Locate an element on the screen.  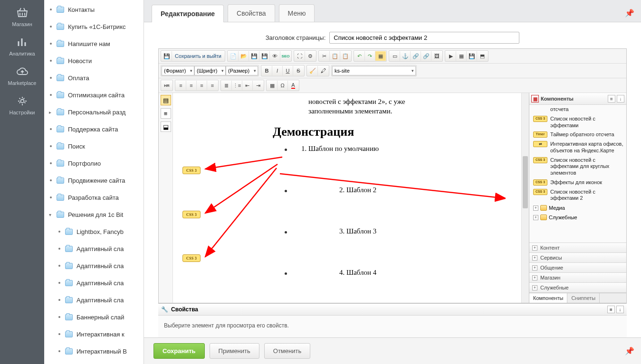
indent-icon: ⇥ is located at coordinates (258, 85).